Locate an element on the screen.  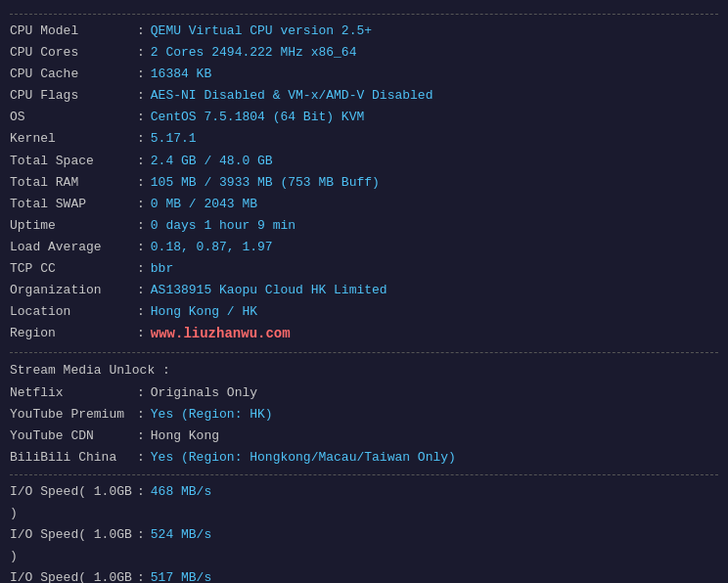
table-row: Total Space : 2.4 GB / 48.0 GB is located at coordinates (364, 161).